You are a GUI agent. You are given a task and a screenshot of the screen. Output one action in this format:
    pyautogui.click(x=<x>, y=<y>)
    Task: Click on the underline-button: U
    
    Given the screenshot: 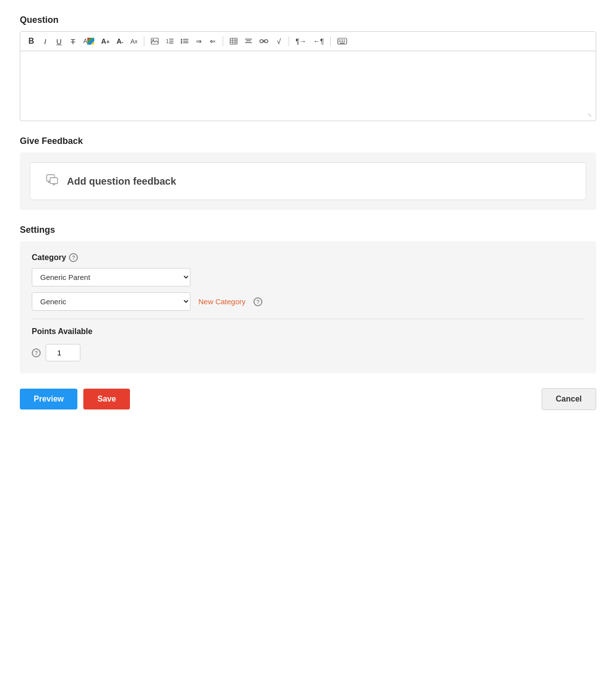 What is the action you would take?
    pyautogui.click(x=59, y=41)
    